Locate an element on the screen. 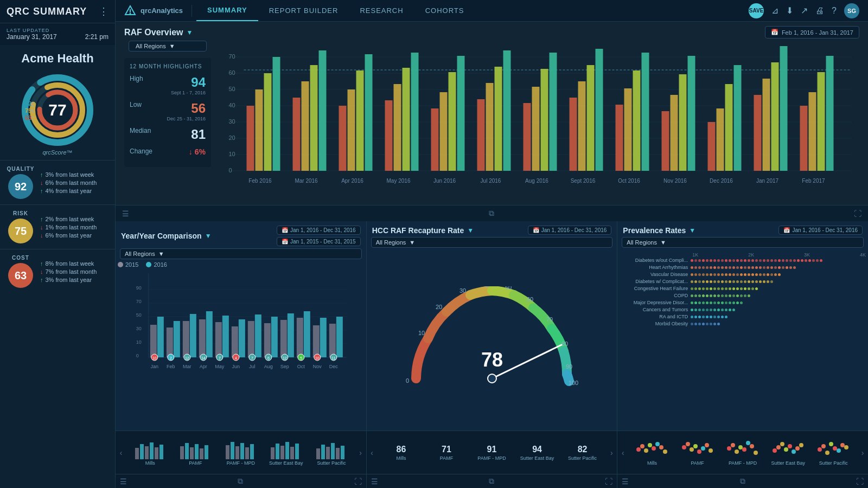 This screenshot has height=488, width=868. cost-stat-2-text: 3% from last year is located at coordinates (69, 280).